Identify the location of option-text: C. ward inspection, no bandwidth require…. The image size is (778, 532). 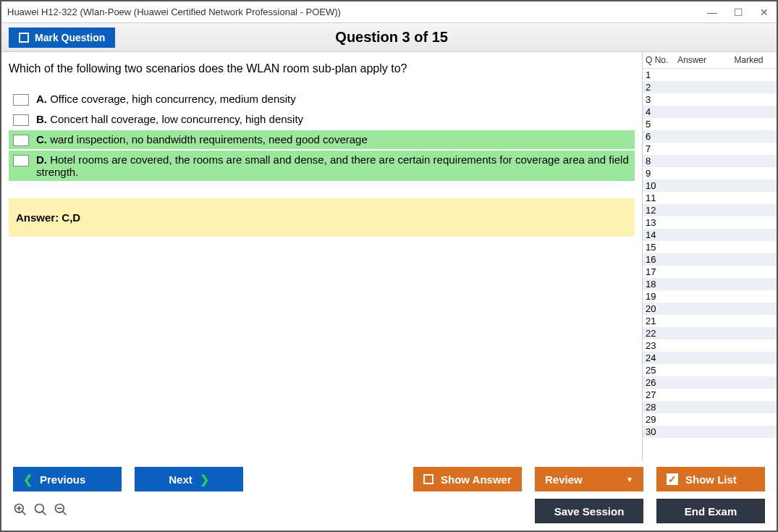
(202, 139).